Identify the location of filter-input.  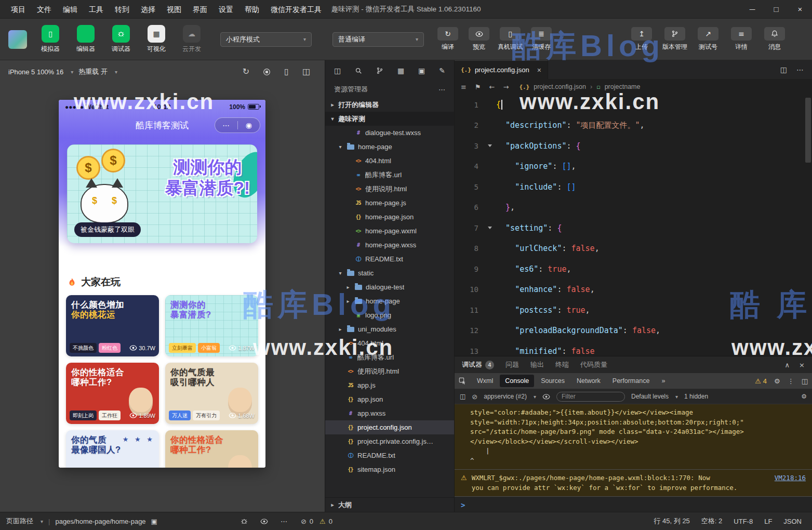
(591, 397).